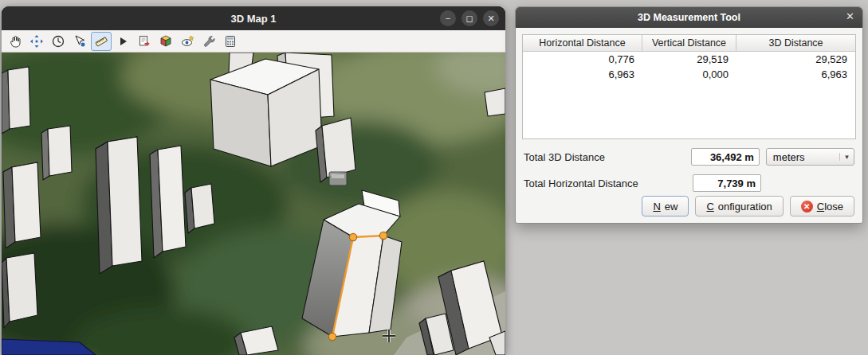  Describe the element at coordinates (608, 183) in the screenshot. I see `total-horizontal-distance-label: Total Horizontal Distance` at that location.